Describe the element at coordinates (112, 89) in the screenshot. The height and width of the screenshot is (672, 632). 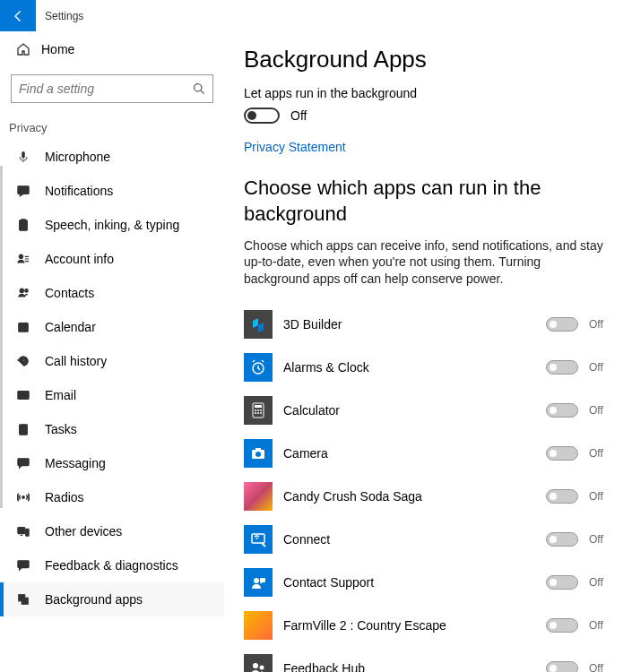
I see `search-box` at that location.